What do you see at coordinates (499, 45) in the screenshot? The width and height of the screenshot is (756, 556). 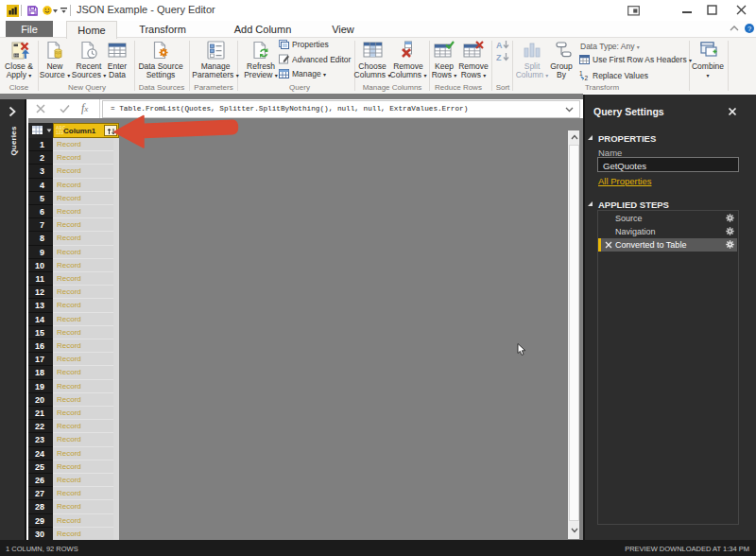 I see `svg-text: A` at bounding box center [499, 45].